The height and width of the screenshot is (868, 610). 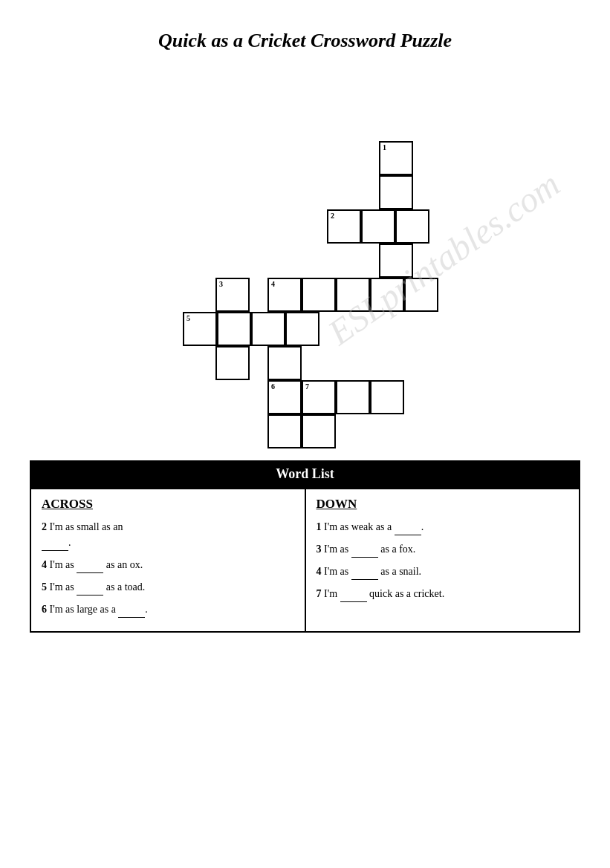 What do you see at coordinates (168, 504) in the screenshot?
I see `across-heading: ACROSS` at bounding box center [168, 504].